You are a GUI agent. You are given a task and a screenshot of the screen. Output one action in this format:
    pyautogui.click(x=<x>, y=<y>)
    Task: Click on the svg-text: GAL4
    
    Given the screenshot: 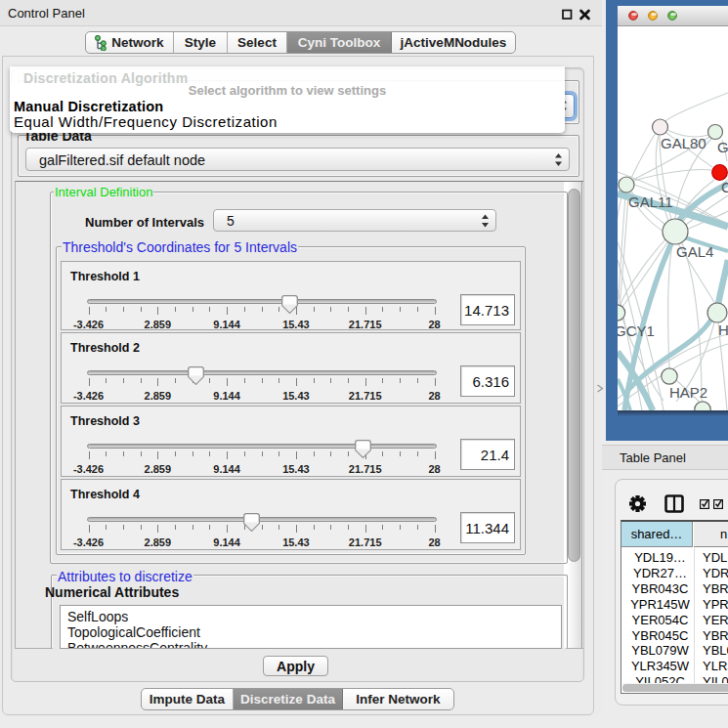 What is the action you would take?
    pyautogui.click(x=695, y=252)
    